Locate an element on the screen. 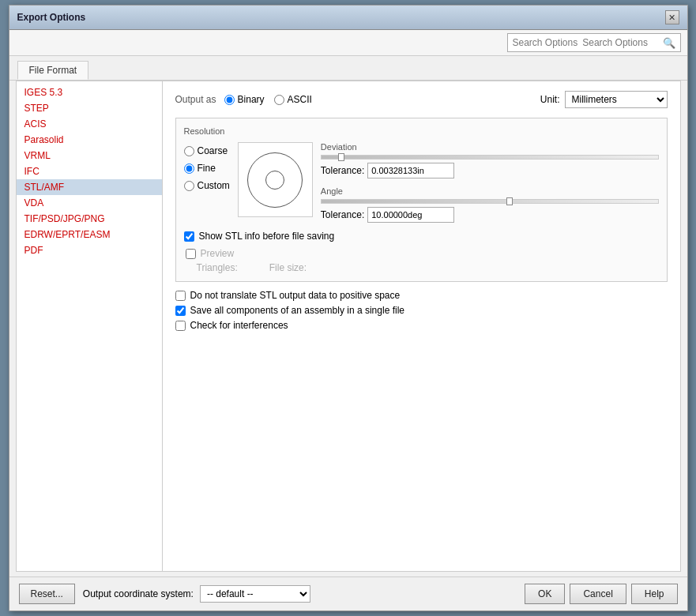  tab-file-format: File Format is located at coordinates (54, 70).